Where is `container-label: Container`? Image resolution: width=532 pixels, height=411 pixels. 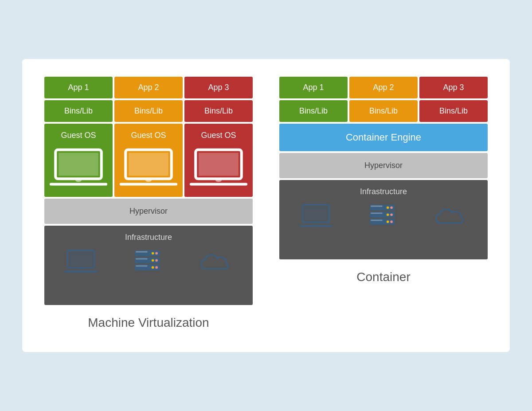 container-label: Container is located at coordinates (383, 277).